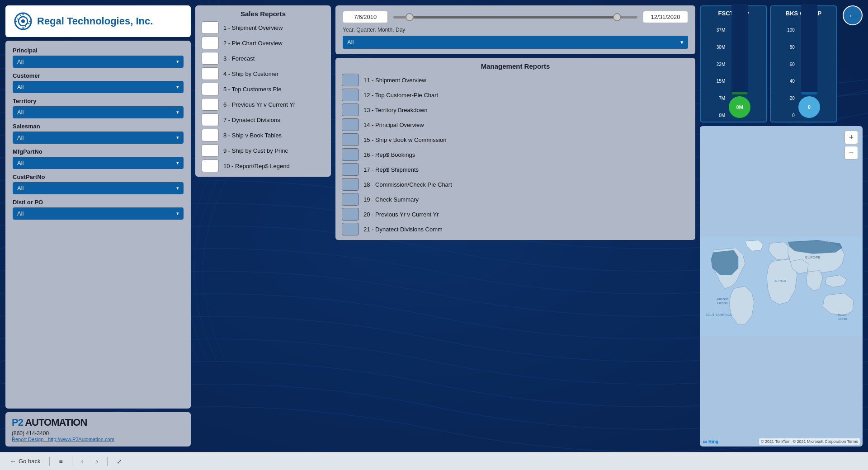  I want to click on filter-mfgpartno: MfgPartNo All ▾, so click(98, 159).